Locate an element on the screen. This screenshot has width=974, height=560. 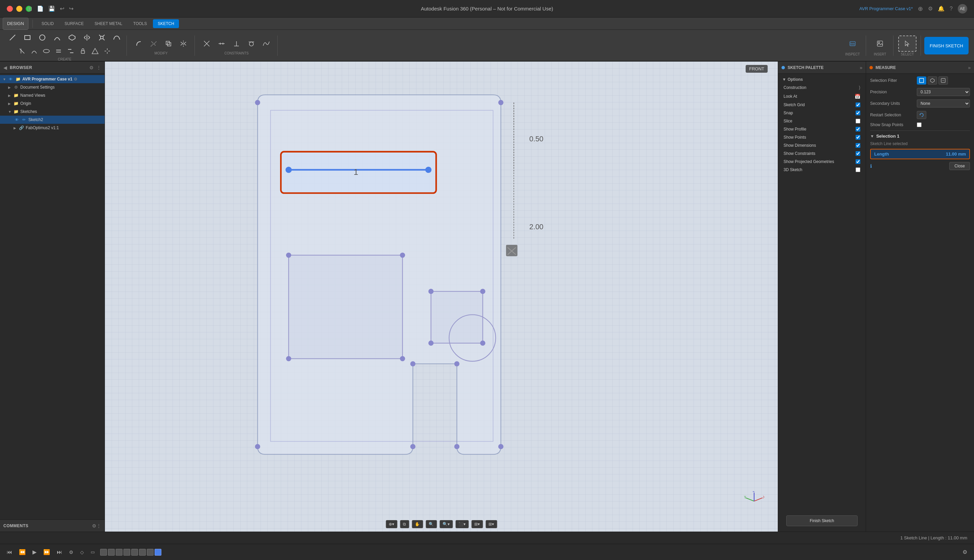
tree-settings-icon: ⚙ is located at coordinates (75, 79).